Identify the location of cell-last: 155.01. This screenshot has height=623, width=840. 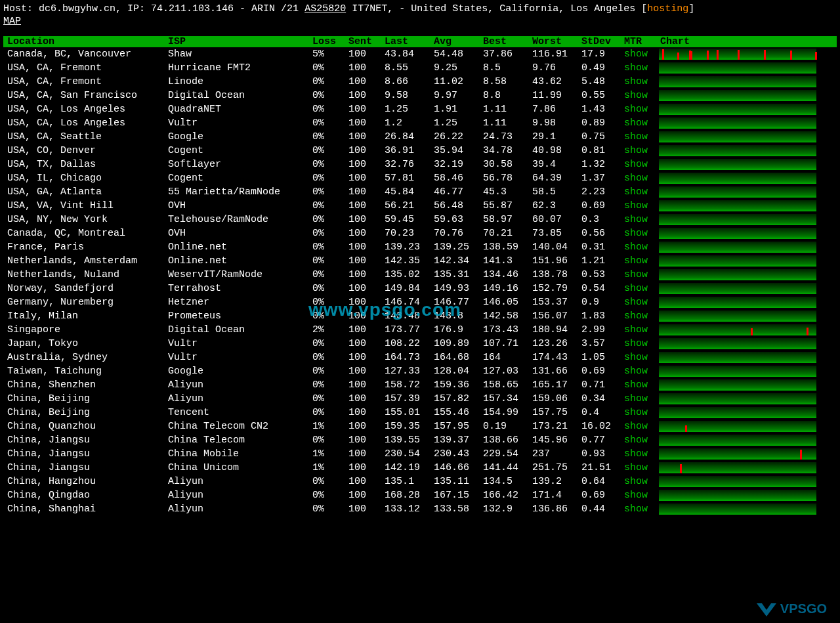
(406, 412).